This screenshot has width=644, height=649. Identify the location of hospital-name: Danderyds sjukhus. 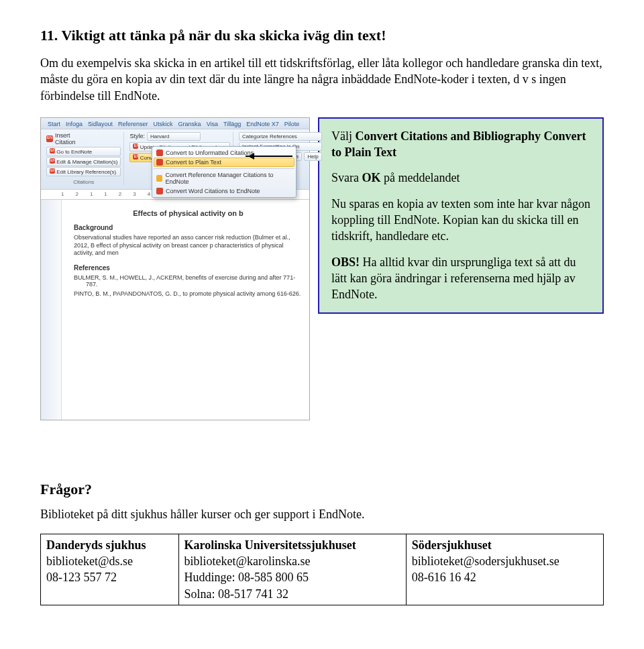
(97, 545).